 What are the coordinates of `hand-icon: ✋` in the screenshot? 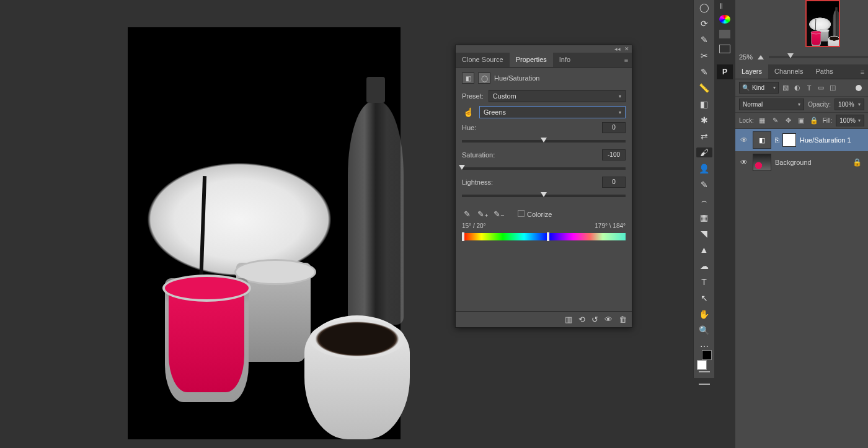 It's located at (704, 314).